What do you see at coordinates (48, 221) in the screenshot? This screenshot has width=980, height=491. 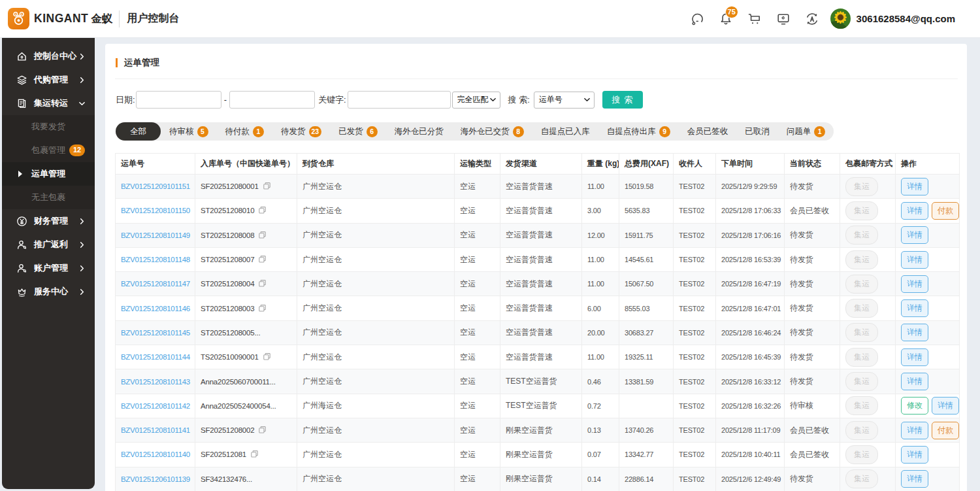 I see `sidebar-item-财务管理: 财务管理` at bounding box center [48, 221].